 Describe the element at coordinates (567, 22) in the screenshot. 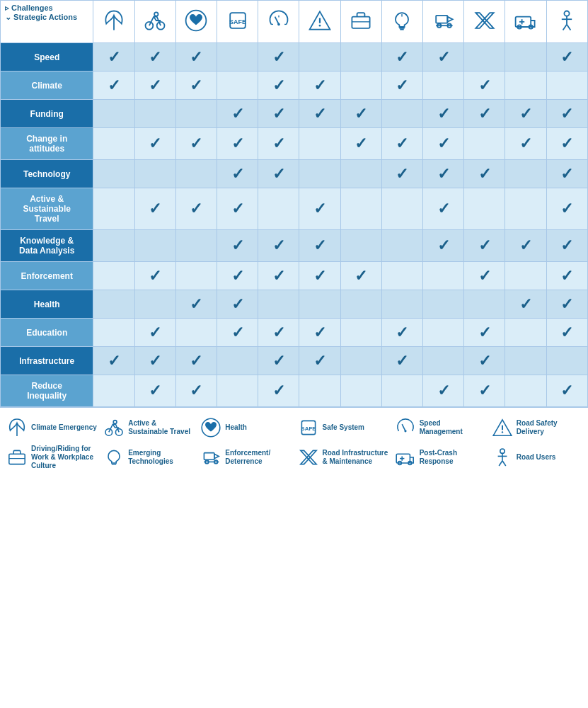

I see `col-header-road-users` at that location.